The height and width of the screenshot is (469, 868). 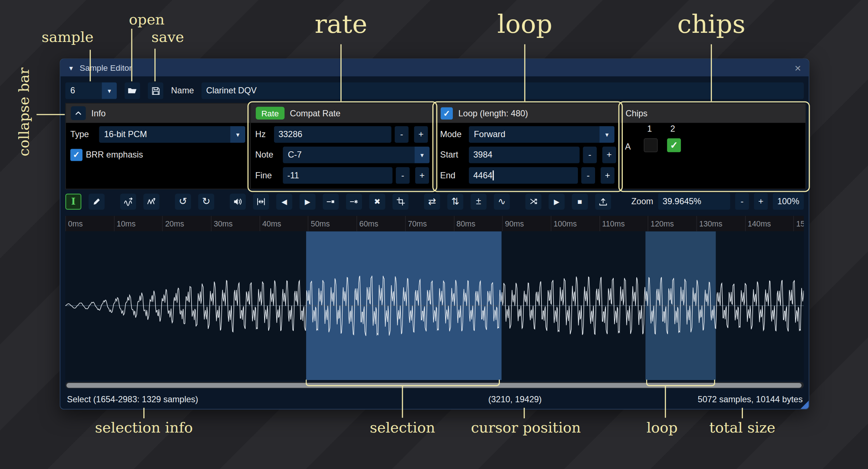 What do you see at coordinates (435, 385) in the screenshot?
I see `waveform-scrollbar` at bounding box center [435, 385].